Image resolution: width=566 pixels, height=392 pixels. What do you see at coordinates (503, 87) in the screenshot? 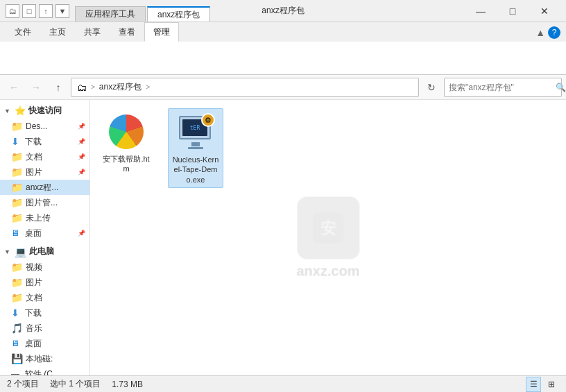
I see `search-box: 🔍` at bounding box center [503, 87].